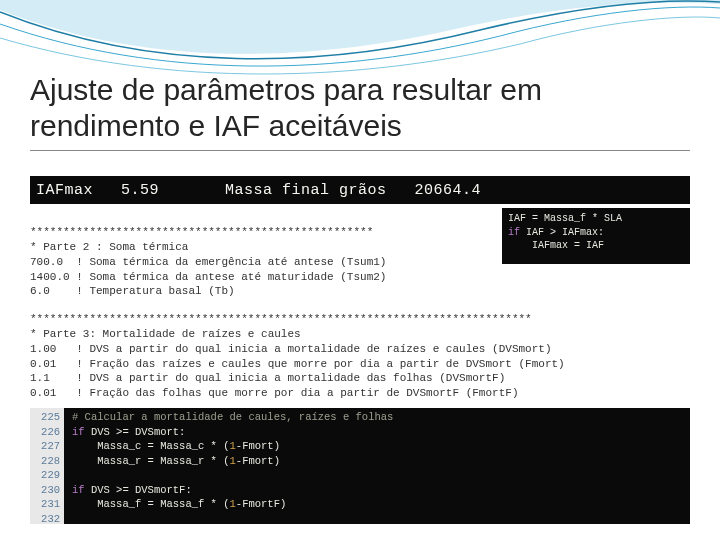  What do you see at coordinates (360, 190) in the screenshot?
I see `terminal-output-bar: IAFmax 5.59 Massa final grãos 20664.4` at bounding box center [360, 190].